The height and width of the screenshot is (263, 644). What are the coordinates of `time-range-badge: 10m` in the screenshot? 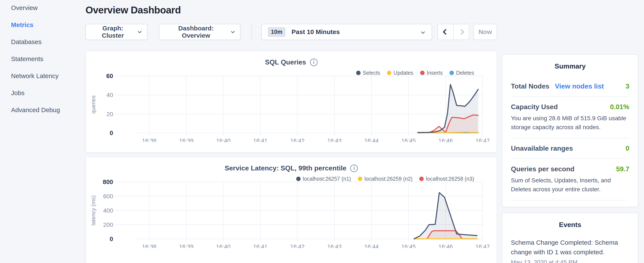 It's located at (276, 32).